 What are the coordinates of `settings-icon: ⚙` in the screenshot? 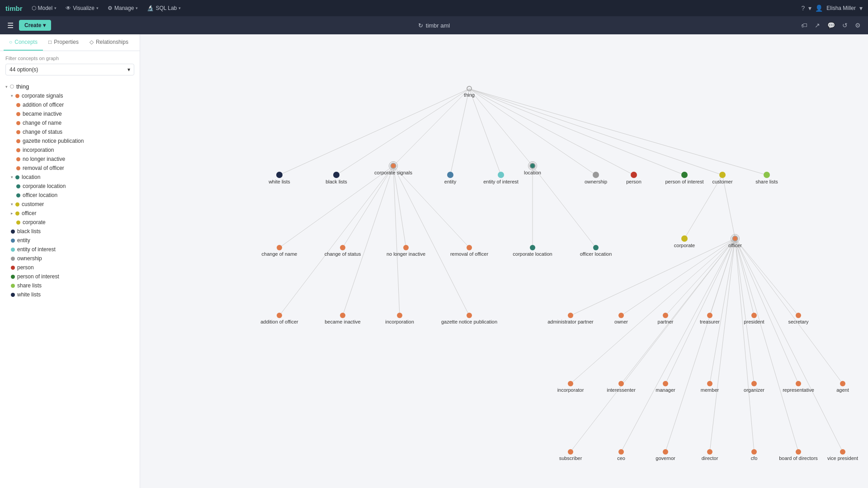 It's located at (858, 25).